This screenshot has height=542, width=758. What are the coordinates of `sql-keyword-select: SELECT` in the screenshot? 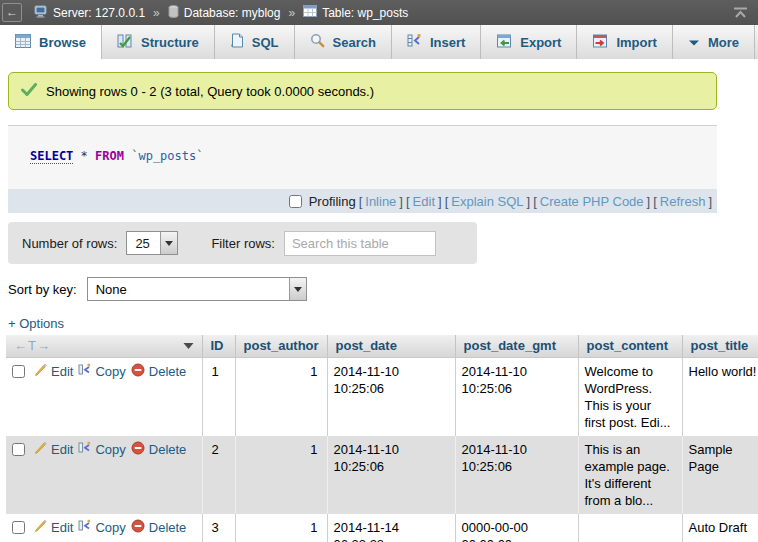 It's located at (52, 156).